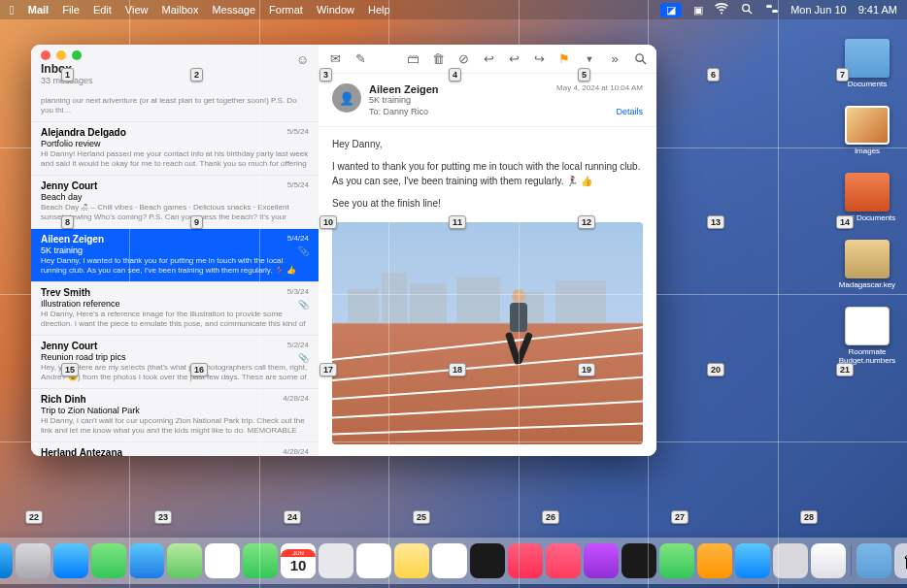 Image resolution: width=907 pixels, height=588 pixels. Describe the element at coordinates (175, 81) in the screenshot. I see `mailbox-count: 33 messages` at that location.